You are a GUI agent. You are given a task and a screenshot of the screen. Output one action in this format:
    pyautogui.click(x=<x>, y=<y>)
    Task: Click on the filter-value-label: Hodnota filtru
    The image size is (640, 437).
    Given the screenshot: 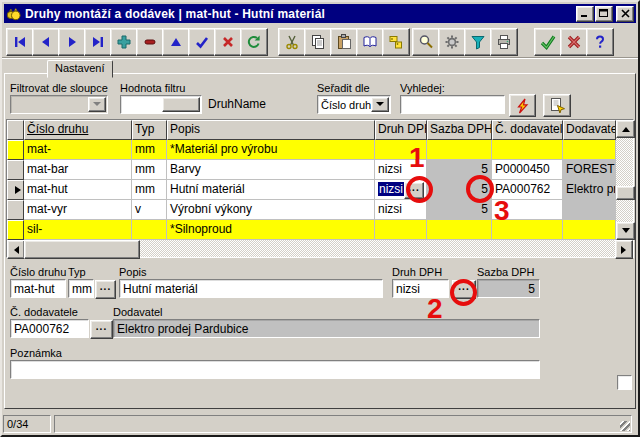 What is the action you would take?
    pyautogui.click(x=152, y=88)
    